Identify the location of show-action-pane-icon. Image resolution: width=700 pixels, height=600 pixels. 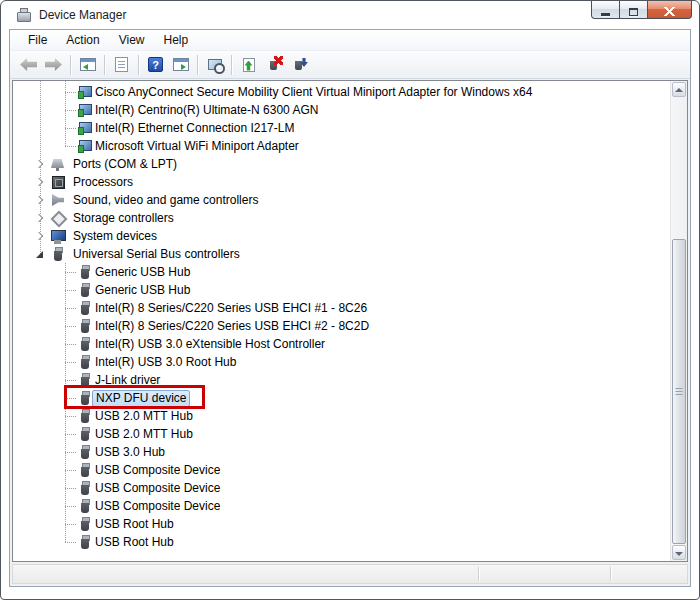
(181, 64).